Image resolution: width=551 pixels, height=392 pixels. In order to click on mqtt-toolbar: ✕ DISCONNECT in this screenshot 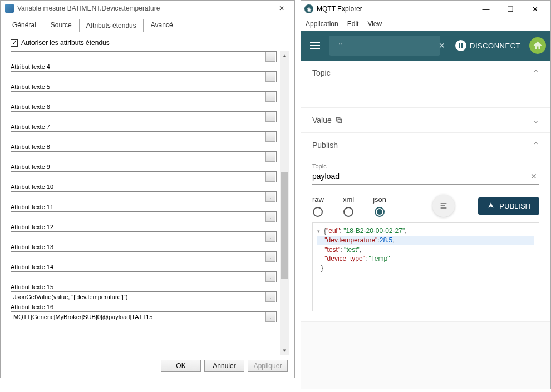, I will do `click(426, 46)`.